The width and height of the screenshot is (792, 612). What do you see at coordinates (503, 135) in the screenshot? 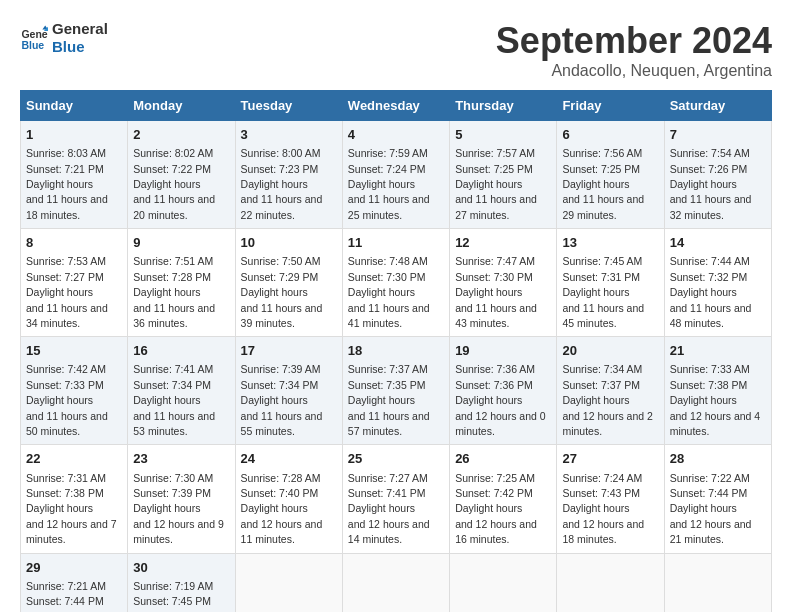
I see `day-number: 5` at bounding box center [503, 135].